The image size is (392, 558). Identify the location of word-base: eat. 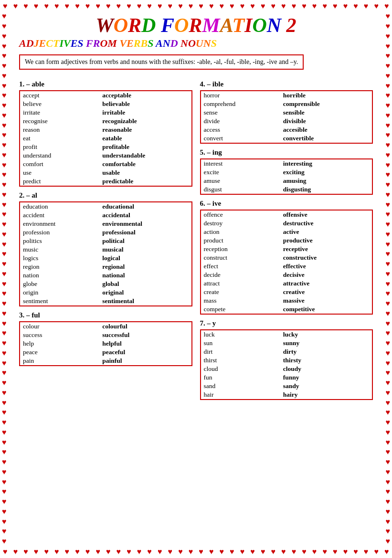
(63, 138).